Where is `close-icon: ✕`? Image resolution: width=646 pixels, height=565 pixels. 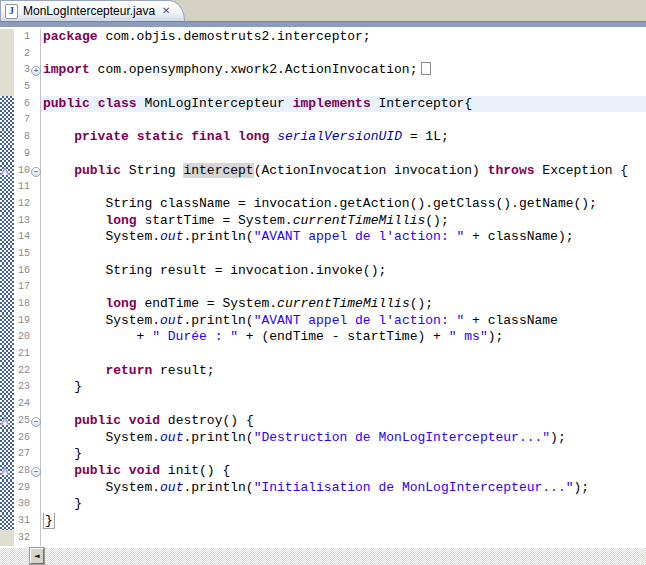
close-icon: ✕ is located at coordinates (166, 11).